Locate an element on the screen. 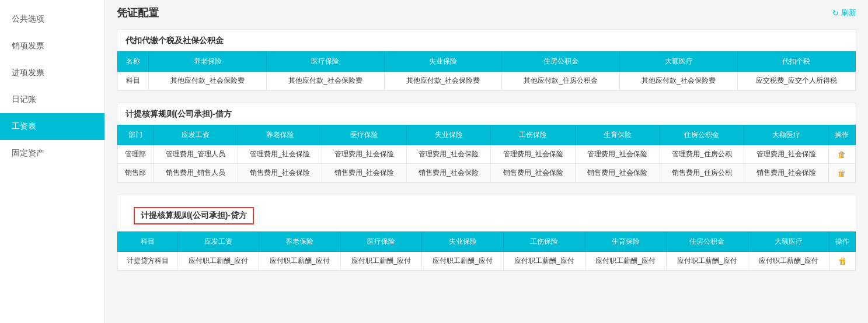 The width and height of the screenshot is (868, 323). page-title: 凭证配置 is located at coordinates (138, 13).